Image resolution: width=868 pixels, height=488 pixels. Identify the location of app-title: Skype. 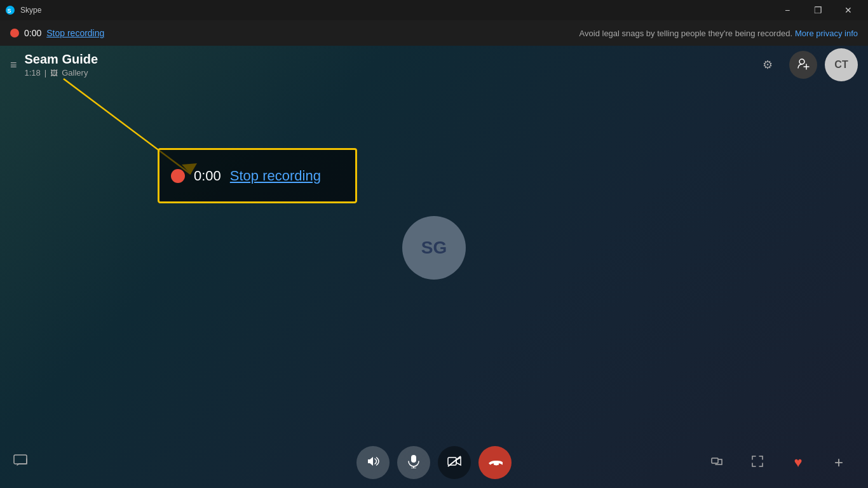
(31, 10).